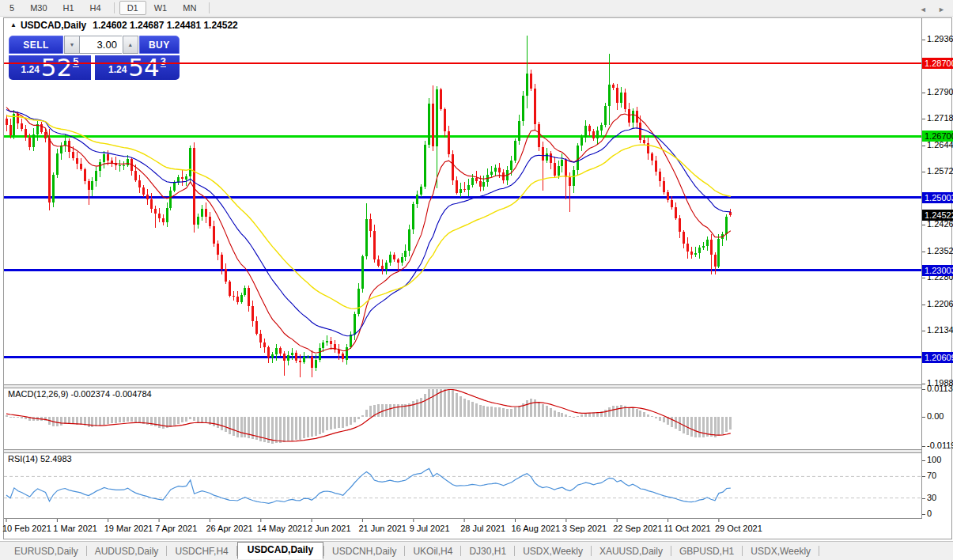 The height and width of the screenshot is (560, 953). What do you see at coordinates (487, 551) in the screenshot?
I see `chart-tab-dj30-h1: DJ30,H1` at bounding box center [487, 551].